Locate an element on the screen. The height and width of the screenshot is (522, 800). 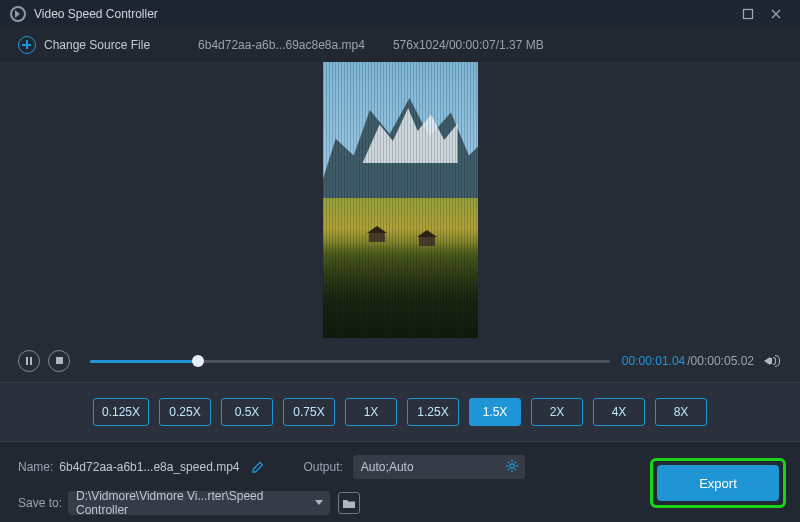
speed-1-25x-button: 1.25X is located at coordinates (433, 412).